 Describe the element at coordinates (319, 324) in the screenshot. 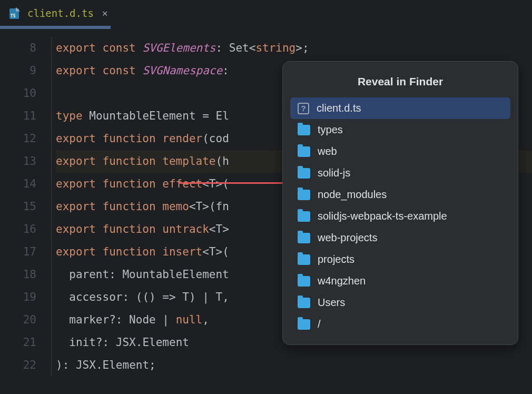

I see `popup-item-label: /` at that location.